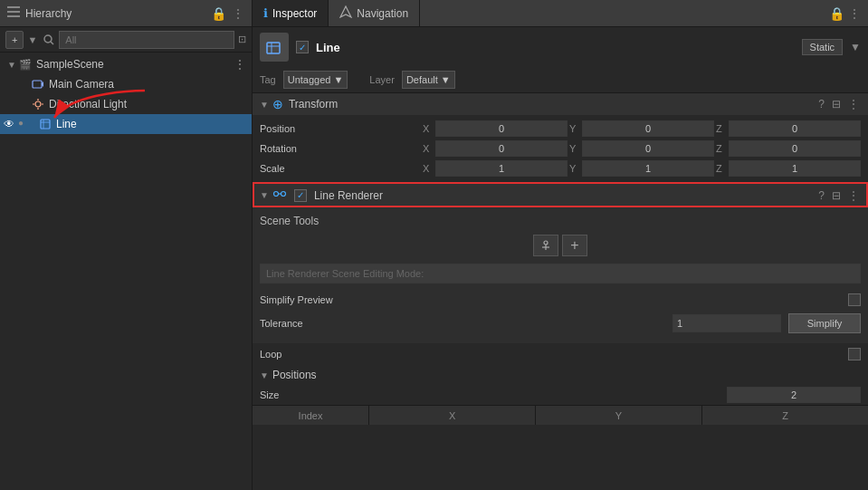  I want to click on scene-tools-buttons: +, so click(560, 245).